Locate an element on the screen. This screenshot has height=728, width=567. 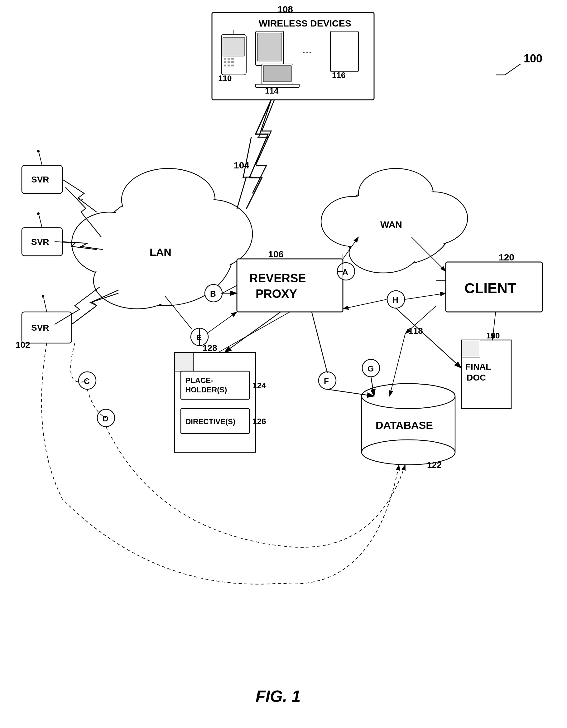
ref-108: 108 is located at coordinates (285, 9).